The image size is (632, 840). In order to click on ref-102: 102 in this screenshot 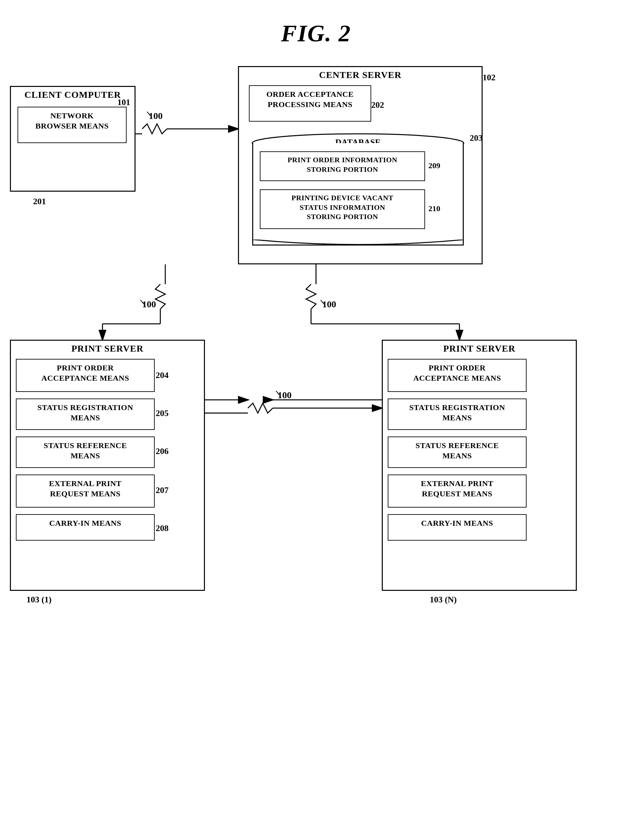, I will do `click(489, 77)`.